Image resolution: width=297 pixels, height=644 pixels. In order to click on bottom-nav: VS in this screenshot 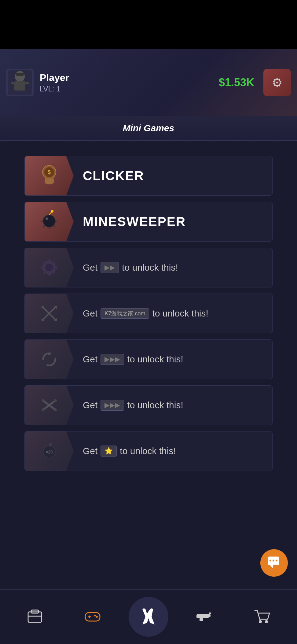, I will do `click(148, 616)`.